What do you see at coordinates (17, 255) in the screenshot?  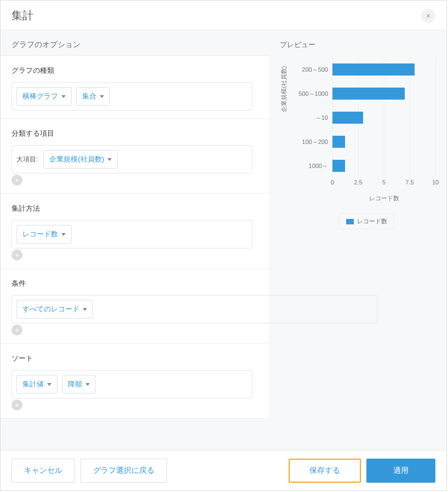 I see `add-aggregation-button: +` at bounding box center [17, 255].